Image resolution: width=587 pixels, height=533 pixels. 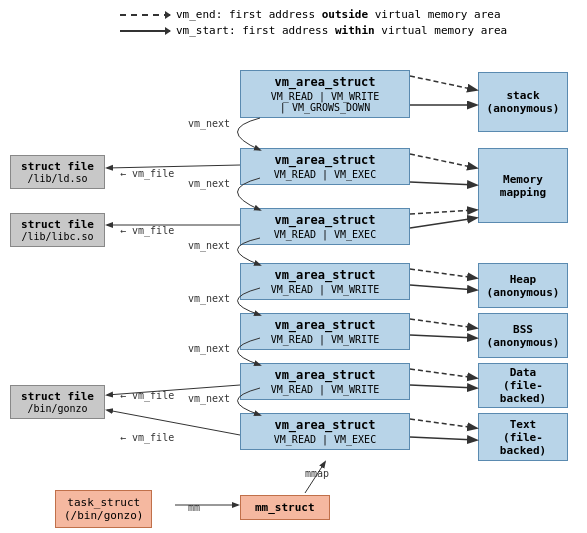 What do you see at coordinates (104, 509) in the screenshot?
I see `task-struct-box: task_struct(/bin/gonzo)` at bounding box center [104, 509].